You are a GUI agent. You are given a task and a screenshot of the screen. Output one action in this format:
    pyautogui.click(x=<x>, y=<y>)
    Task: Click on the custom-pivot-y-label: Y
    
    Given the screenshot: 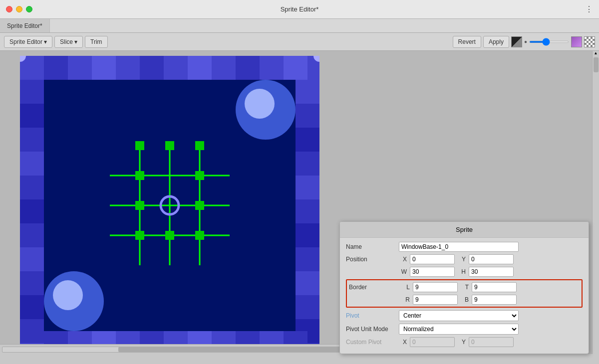 What is the action you would take?
    pyautogui.click(x=462, y=342)
    